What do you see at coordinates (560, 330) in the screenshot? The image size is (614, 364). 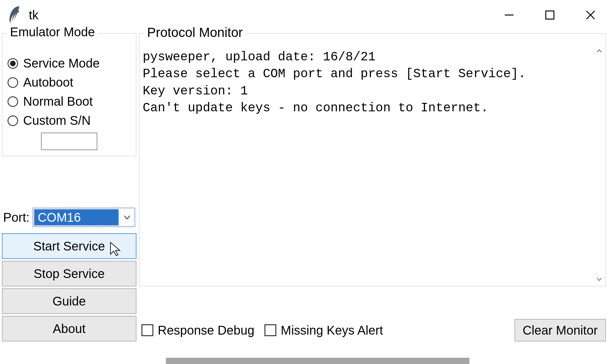 I see `clear-monitor-button: Clear Monitor` at bounding box center [560, 330].